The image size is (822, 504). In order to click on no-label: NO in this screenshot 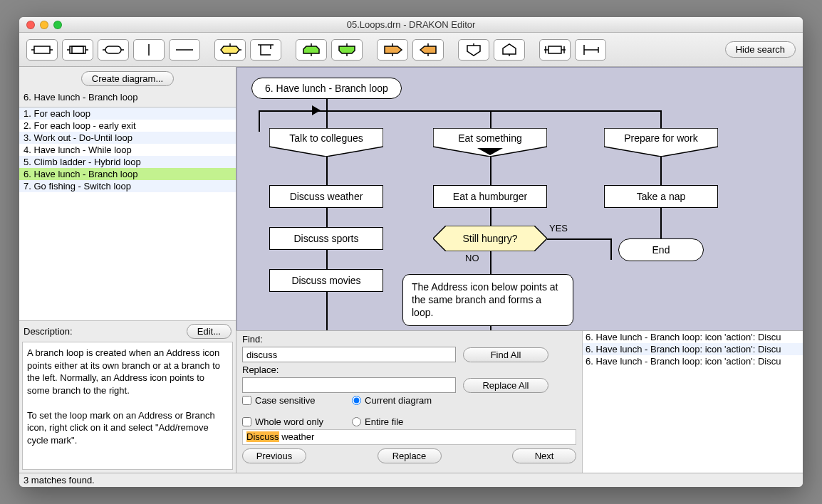, I will do `click(472, 258)`.